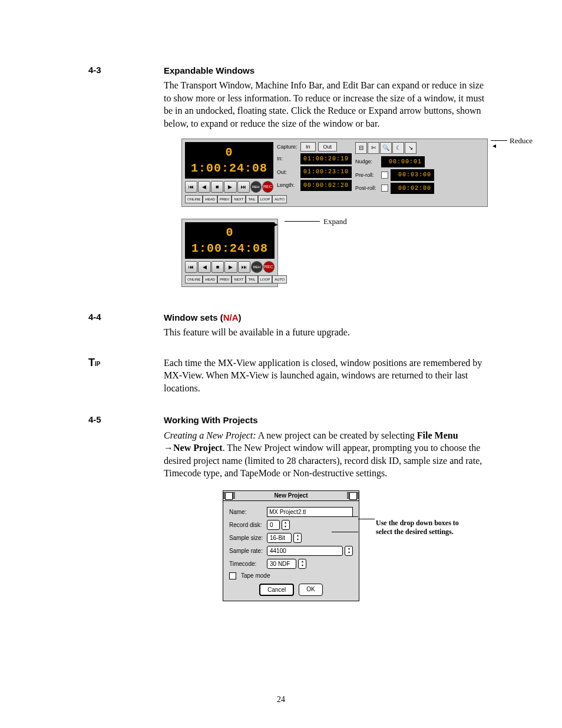 This screenshot has width=562, height=728. What do you see at coordinates (403, 162) in the screenshot?
I see `nudge-value: 00:00:01` at bounding box center [403, 162].